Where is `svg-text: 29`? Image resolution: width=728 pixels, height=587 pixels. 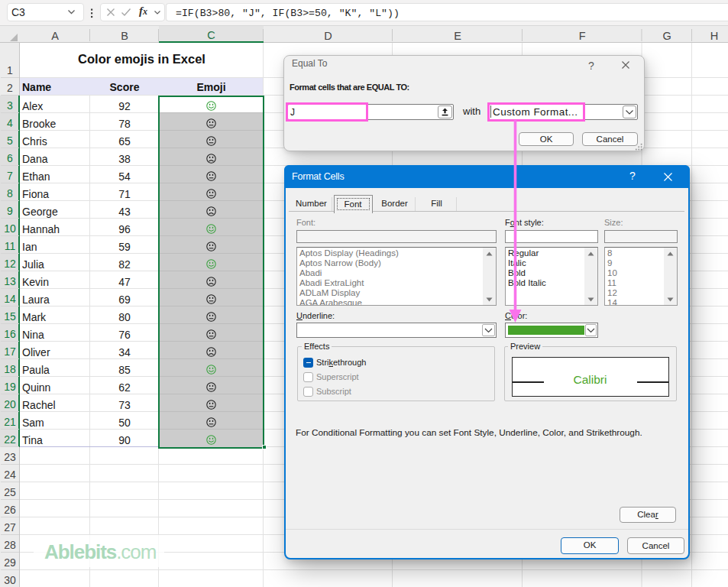 svg-text: 29 is located at coordinates (10, 563).